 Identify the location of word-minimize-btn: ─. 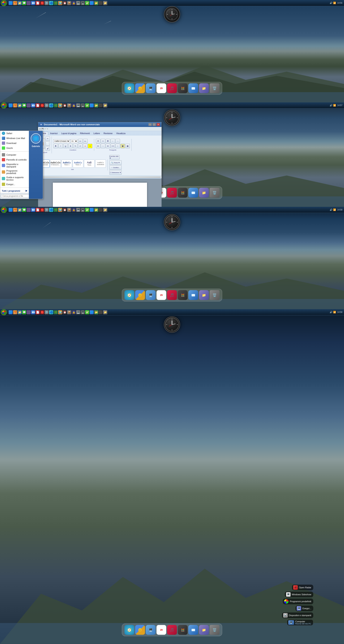
(150, 124).